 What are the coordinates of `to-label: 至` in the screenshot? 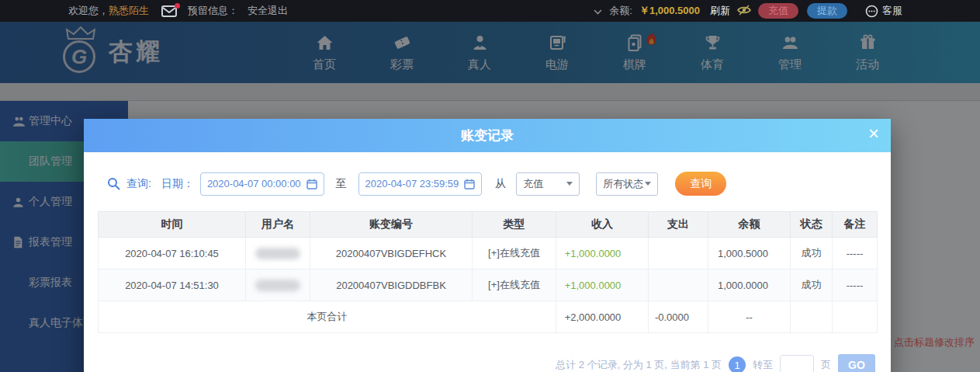 It's located at (341, 184).